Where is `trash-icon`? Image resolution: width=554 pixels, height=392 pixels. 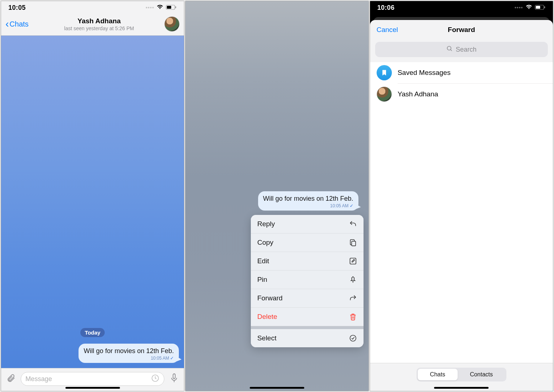
trash-icon is located at coordinates (353, 317).